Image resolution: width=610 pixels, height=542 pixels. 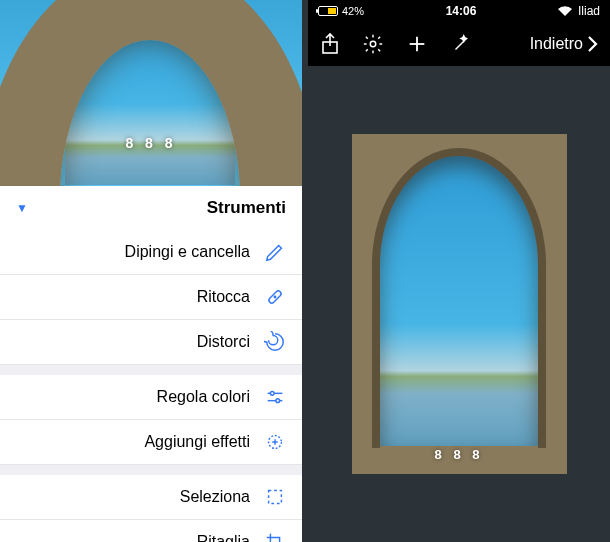 I want to click on sliders-icon, so click(x=275, y=397).